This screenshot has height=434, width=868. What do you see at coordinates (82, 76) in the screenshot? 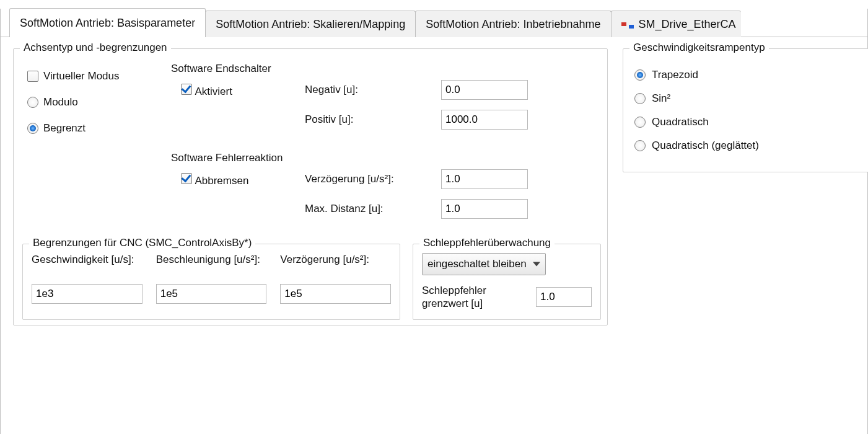
I see `virtual-mode-label: Virtueller Modus` at bounding box center [82, 76].